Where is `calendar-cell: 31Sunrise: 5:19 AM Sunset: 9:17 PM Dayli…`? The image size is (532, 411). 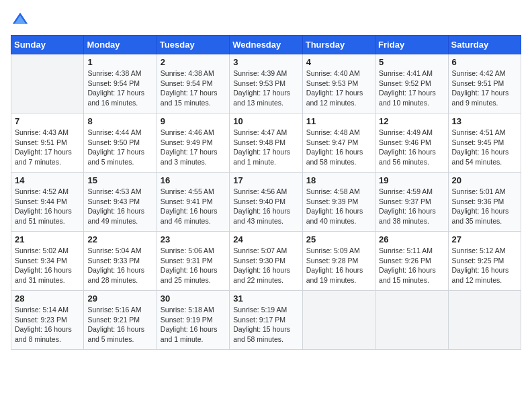
calendar-cell: 31Sunrise: 5:19 AM Sunset: 9:17 PM Dayli… is located at coordinates (266, 320).